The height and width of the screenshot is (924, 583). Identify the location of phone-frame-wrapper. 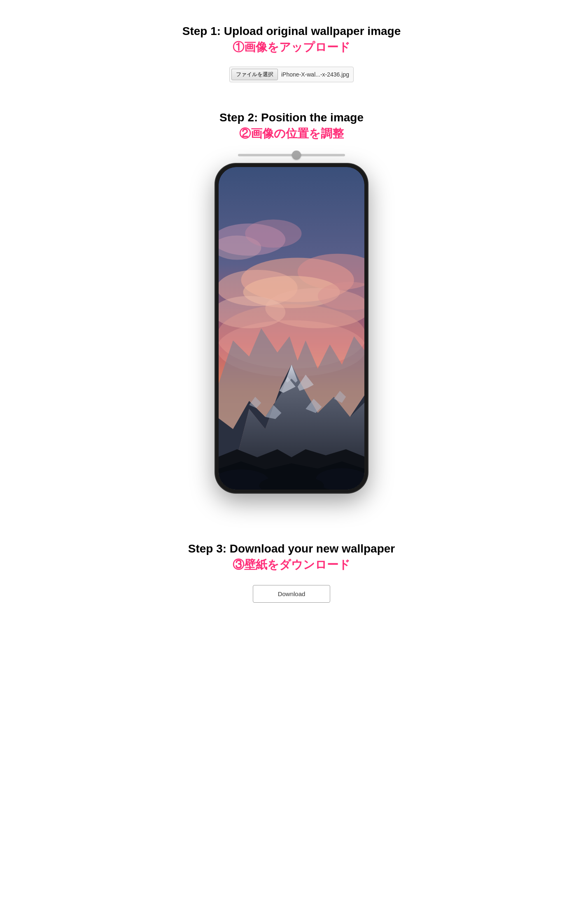
(292, 328).